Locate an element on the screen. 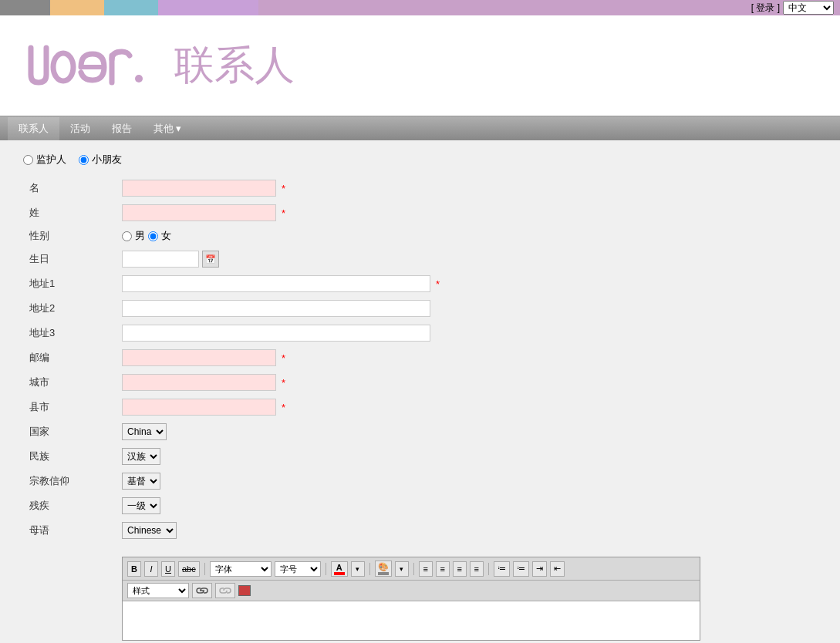 The height and width of the screenshot is (643, 840). label-city: 城市 is located at coordinates (69, 382).